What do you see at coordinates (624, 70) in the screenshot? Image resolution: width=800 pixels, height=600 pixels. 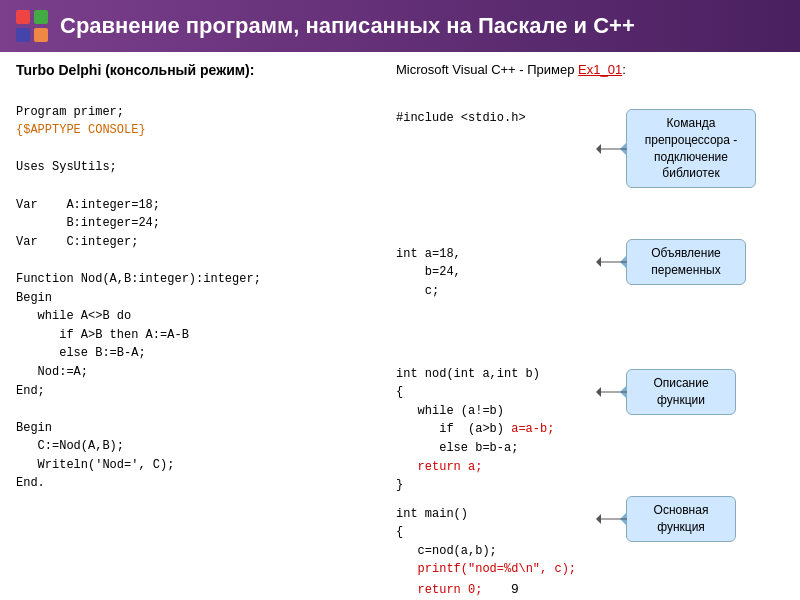 I see `right-title-suffix: :` at bounding box center [624, 70].